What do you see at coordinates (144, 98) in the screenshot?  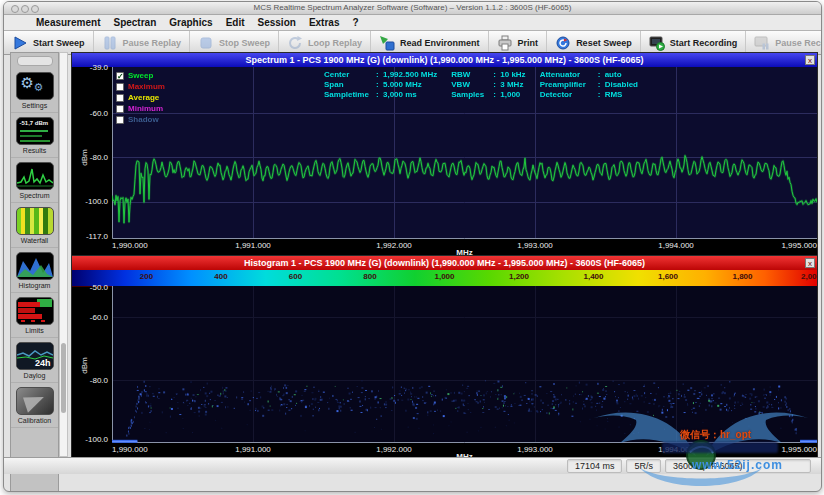 I see `legend-label: Average` at bounding box center [144, 98].